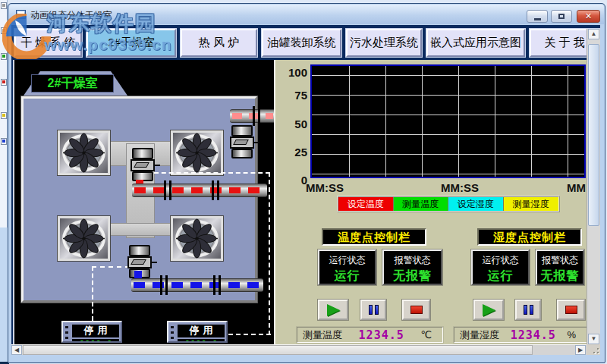 The image size is (607, 364). What do you see at coordinates (17, 350) in the screenshot?
I see `scroll-left-arrow: ◀` at bounding box center [17, 350].